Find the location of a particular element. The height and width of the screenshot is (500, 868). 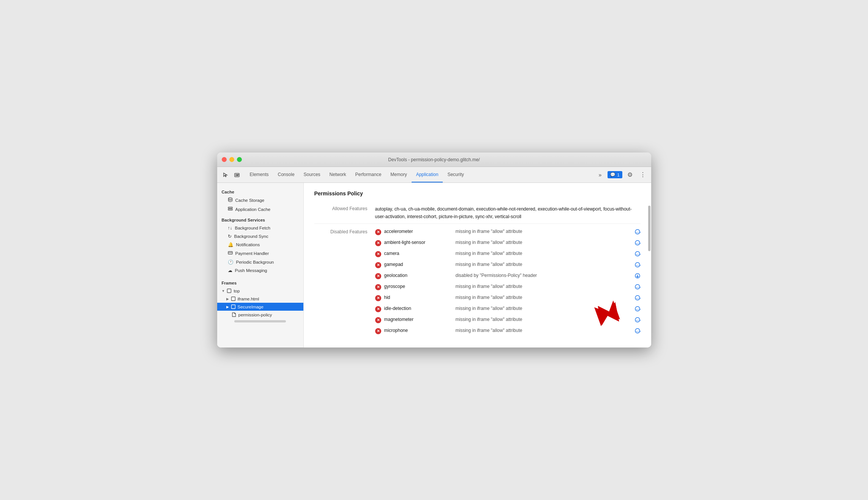

feature-name-4: geolocation is located at coordinates (418, 275).